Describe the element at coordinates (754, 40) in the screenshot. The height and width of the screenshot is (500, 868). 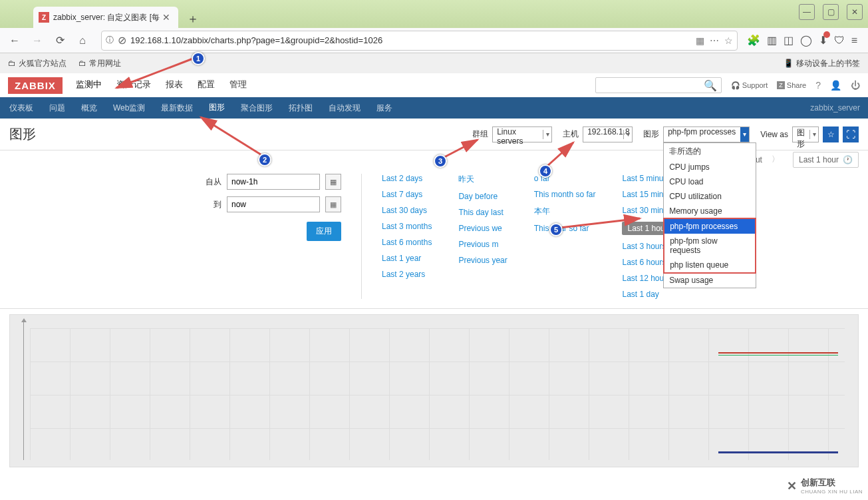
I see `extensions-icon: 🧩` at that location.